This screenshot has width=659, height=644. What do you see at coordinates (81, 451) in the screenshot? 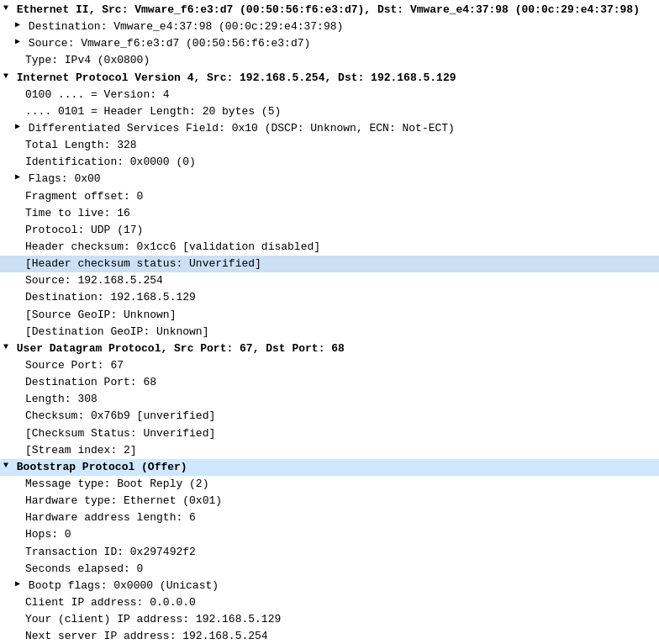
I see `line-text: [Stream index: 2]` at bounding box center [81, 451].